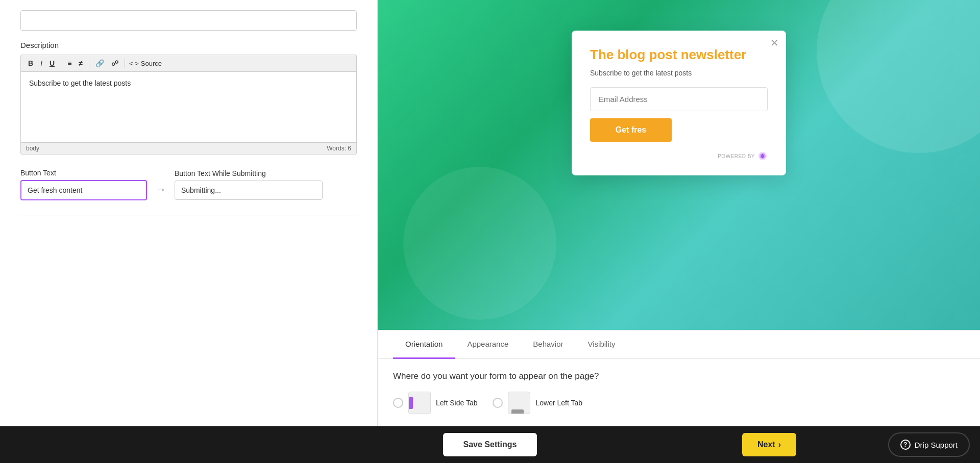  I want to click on modal-description: Subscribe to get the latest posts, so click(679, 73).